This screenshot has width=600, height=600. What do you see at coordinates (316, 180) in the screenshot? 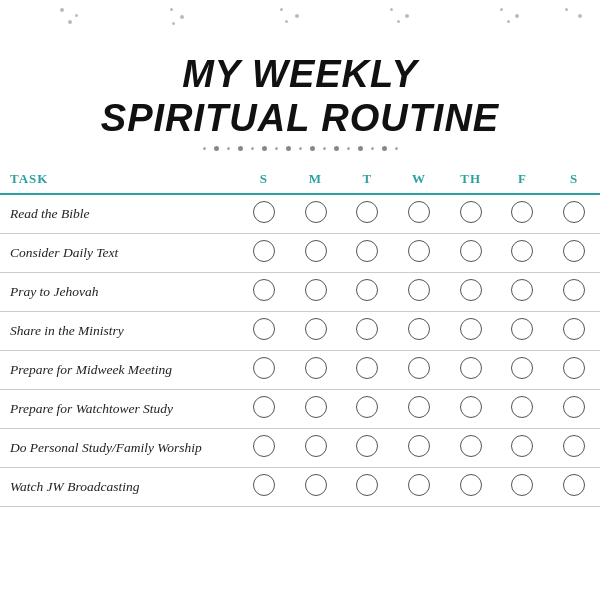
I see `day-header-m: M` at bounding box center [316, 180].